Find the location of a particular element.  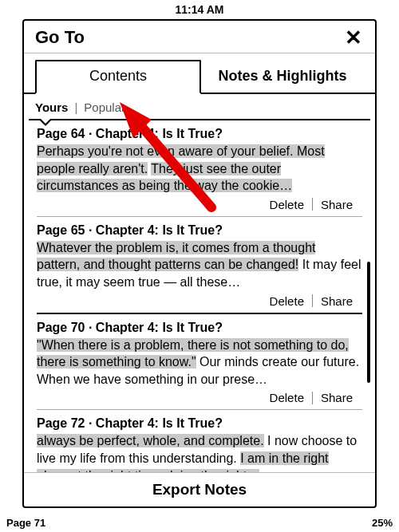

note-item: Page 72 · Chapter 4: Is It True?always b… is located at coordinates (200, 441).